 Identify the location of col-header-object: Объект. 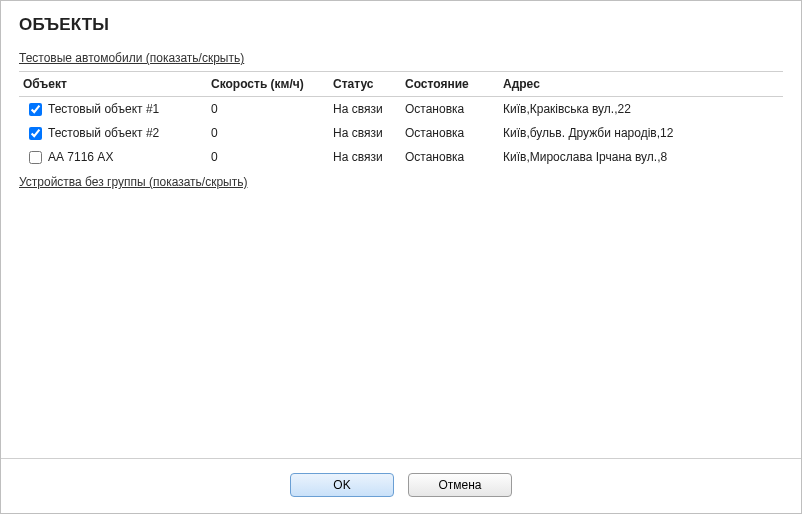
(113, 84).